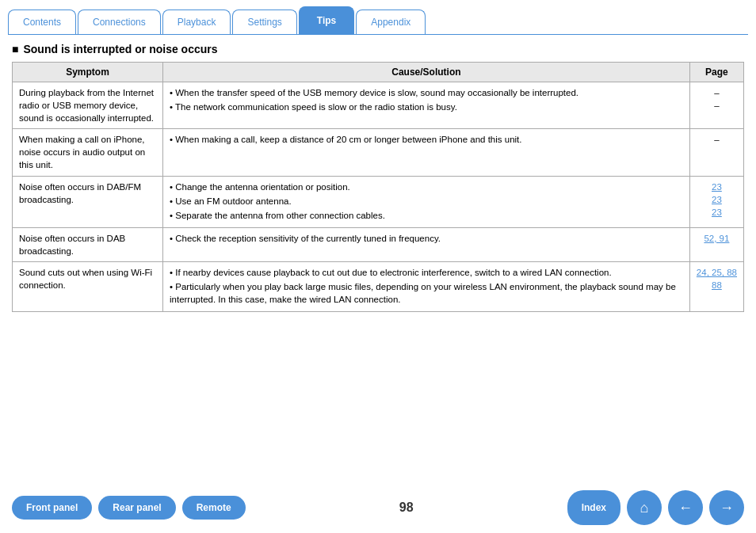  What do you see at coordinates (378, 49) in the screenshot?
I see `section-title: Sound is interrupted or noise occurs` at bounding box center [378, 49].